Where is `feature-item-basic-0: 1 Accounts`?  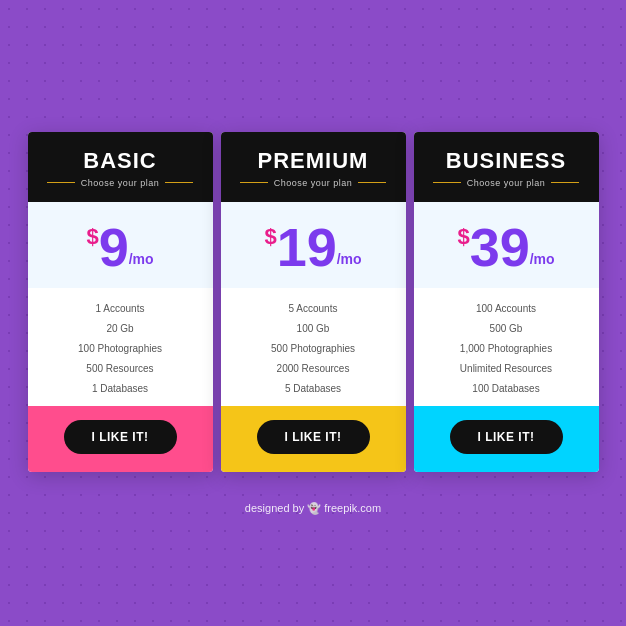
feature-item-basic-0: 1 Accounts is located at coordinates (120, 309).